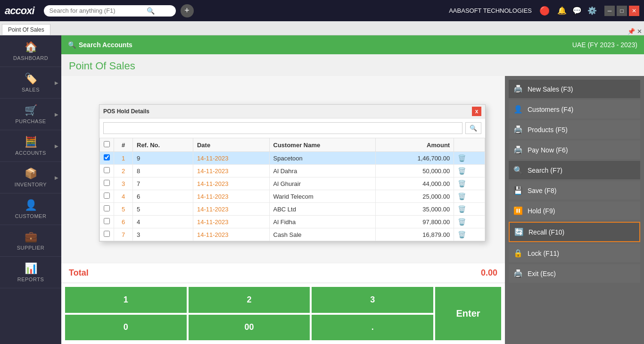  Describe the element at coordinates (20, 11) in the screenshot. I see `logo: accoxi` at that location.